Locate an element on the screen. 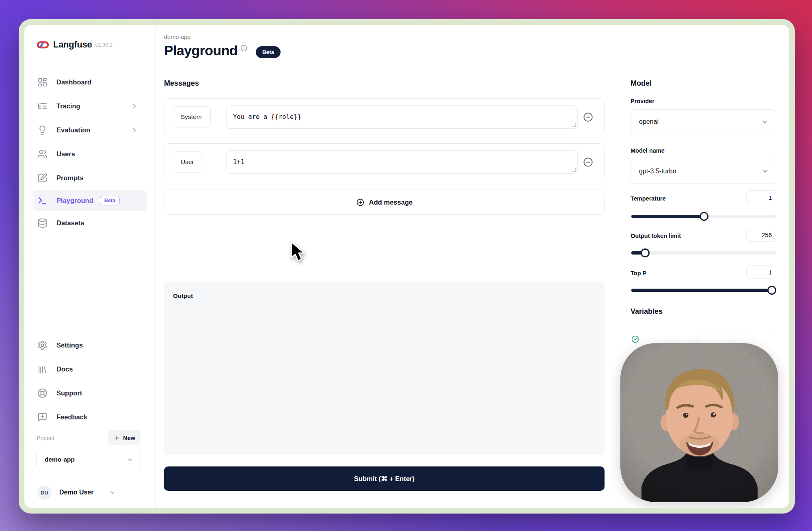 The height and width of the screenshot is (531, 812). plus-icon is located at coordinates (117, 438).